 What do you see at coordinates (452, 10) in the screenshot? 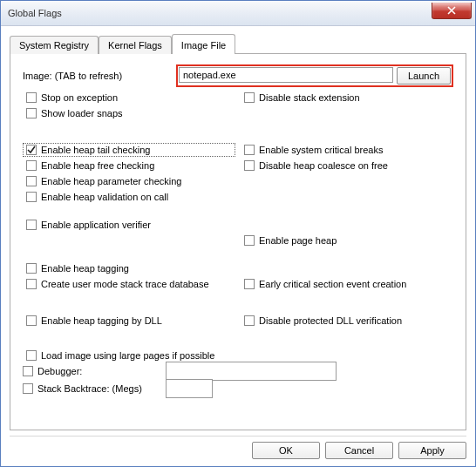
I see `close-icon` at bounding box center [452, 10].